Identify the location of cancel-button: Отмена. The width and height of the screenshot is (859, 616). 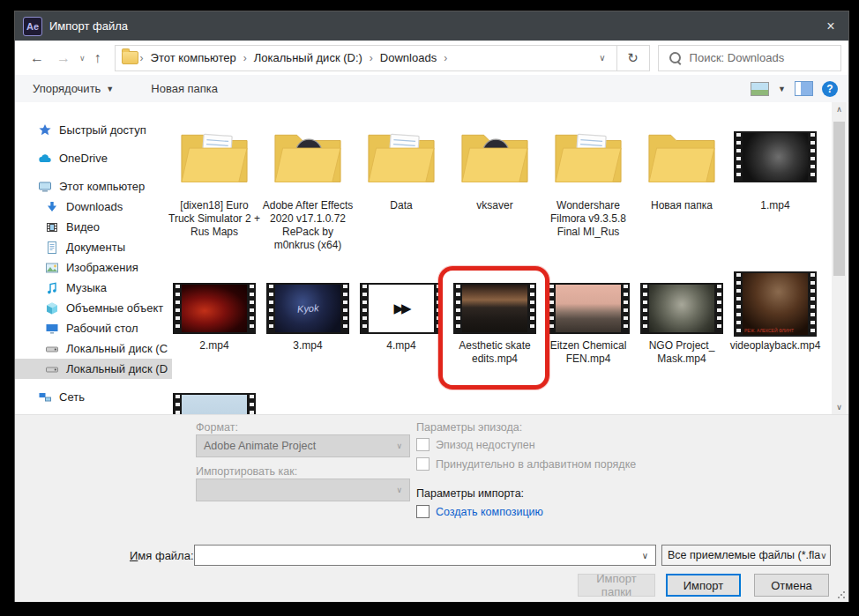
(792, 585).